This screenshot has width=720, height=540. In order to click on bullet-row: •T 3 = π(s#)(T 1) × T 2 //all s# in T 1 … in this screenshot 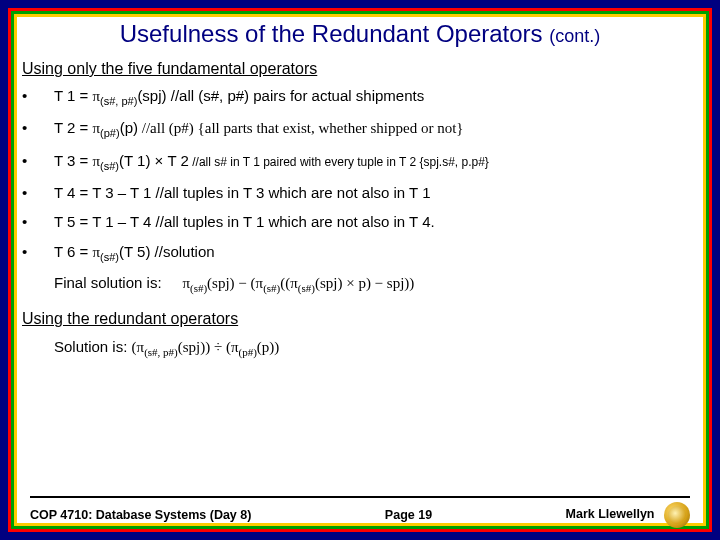, I will do `click(360, 162)`.